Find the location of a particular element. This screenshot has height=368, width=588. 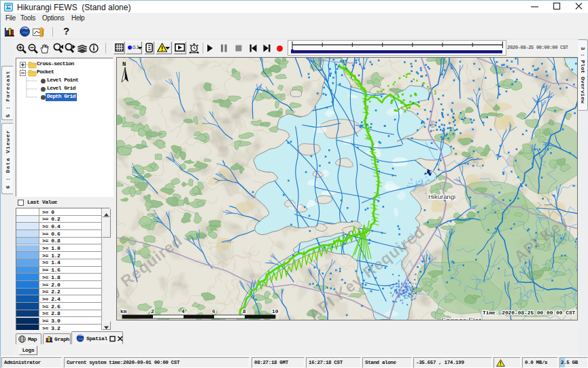

svg-text: Springs Flat is located at coordinates (461, 318).